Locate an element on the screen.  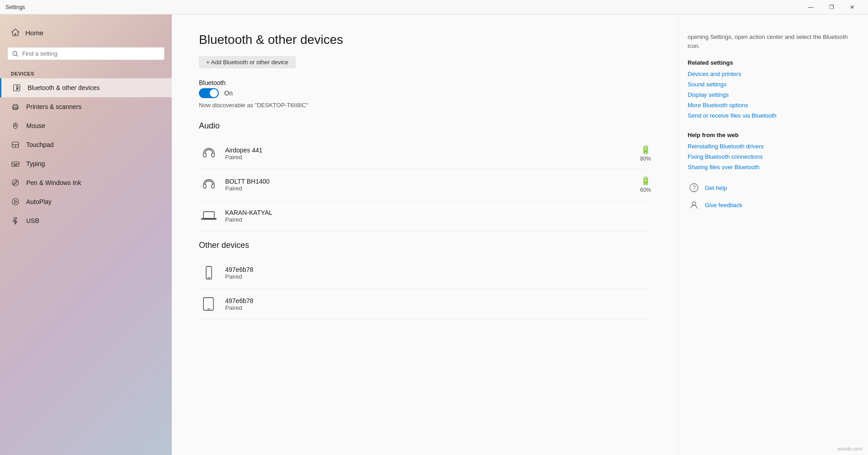
sidebar-item-typing: Typing is located at coordinates (86, 164).